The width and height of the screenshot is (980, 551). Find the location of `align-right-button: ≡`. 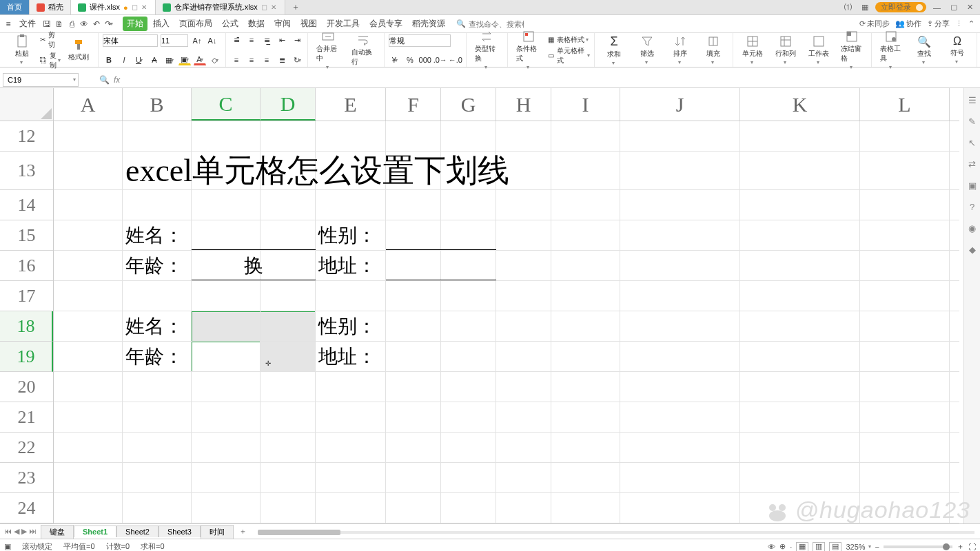

align-right-button: ≡ is located at coordinates (267, 60).